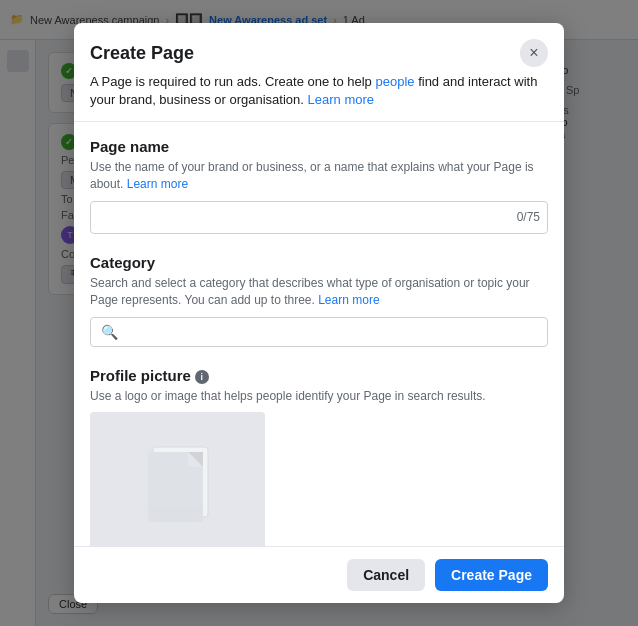  Describe the element at coordinates (332, 332) in the screenshot. I see `category-search-input` at that location.